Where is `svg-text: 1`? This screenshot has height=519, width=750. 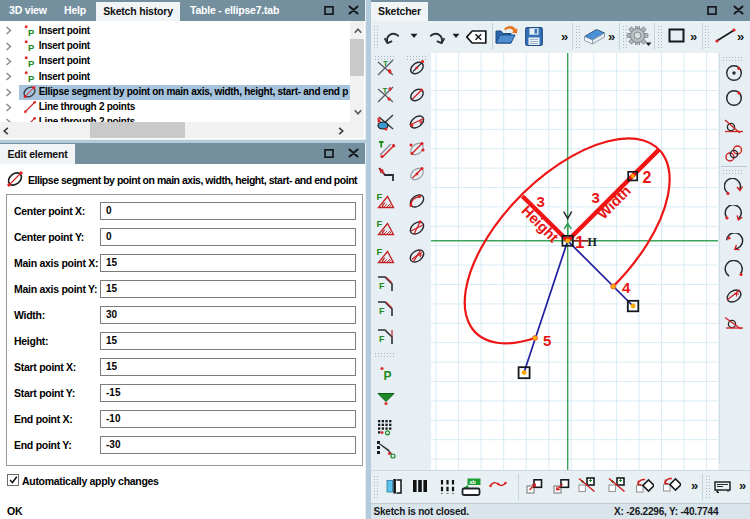 svg-text: 1 is located at coordinates (580, 242).